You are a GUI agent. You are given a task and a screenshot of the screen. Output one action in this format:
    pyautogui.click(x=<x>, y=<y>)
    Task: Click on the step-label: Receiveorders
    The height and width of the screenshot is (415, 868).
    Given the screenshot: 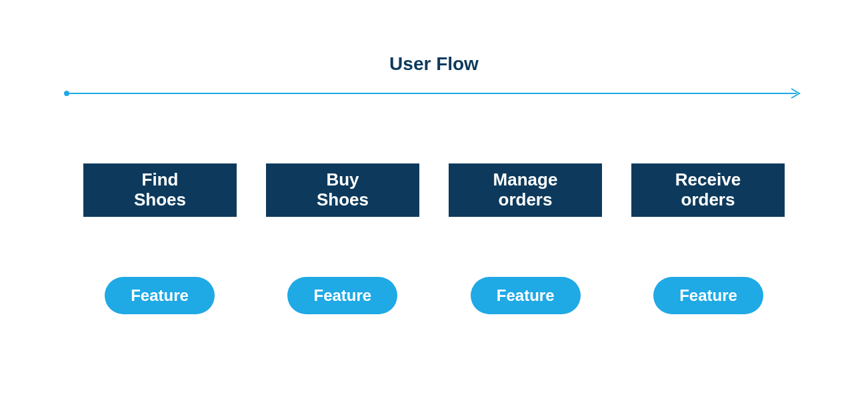 What is the action you would take?
    pyautogui.click(x=708, y=190)
    